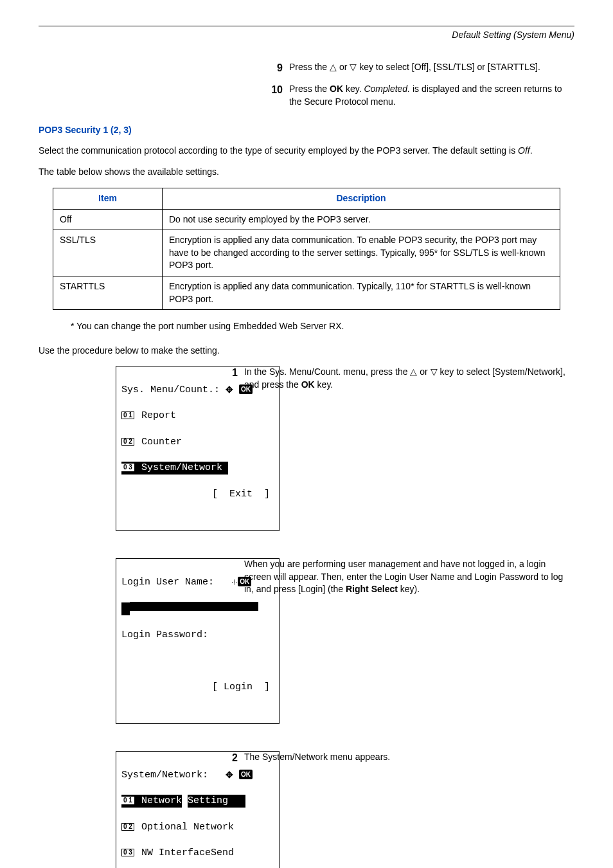 The image size is (613, 868). Describe the element at coordinates (306, 151) in the screenshot. I see `section-paragraph-1: Select the communication protocol accord…` at that location.